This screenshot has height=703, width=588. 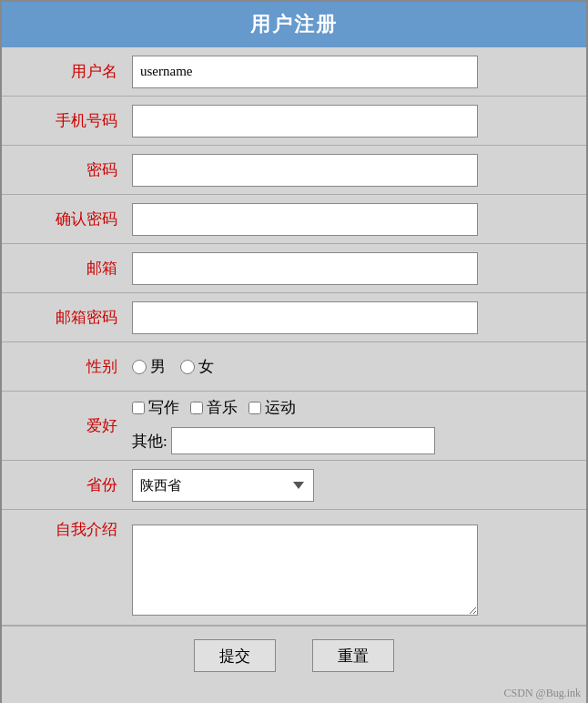 I want to click on password-input, so click(x=305, y=170).